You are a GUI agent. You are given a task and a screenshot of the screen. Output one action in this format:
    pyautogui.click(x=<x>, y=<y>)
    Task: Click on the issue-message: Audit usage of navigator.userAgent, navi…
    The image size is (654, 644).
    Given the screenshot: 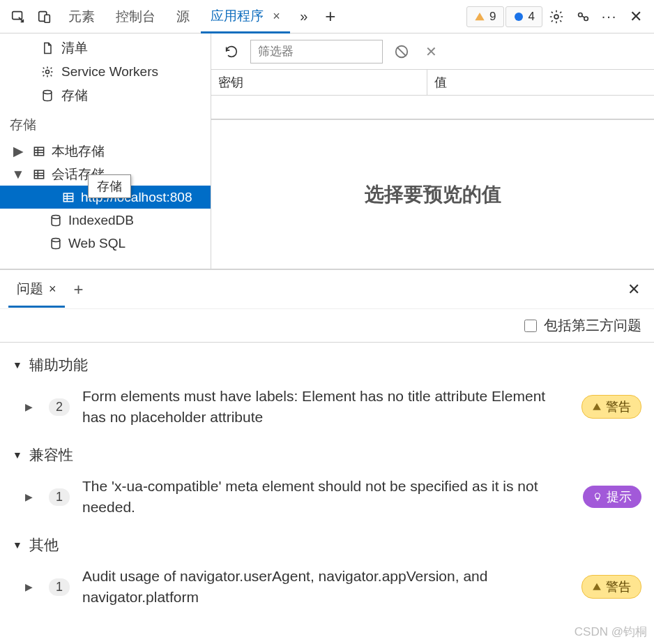 What is the action you would take?
    pyautogui.click(x=326, y=587)
    